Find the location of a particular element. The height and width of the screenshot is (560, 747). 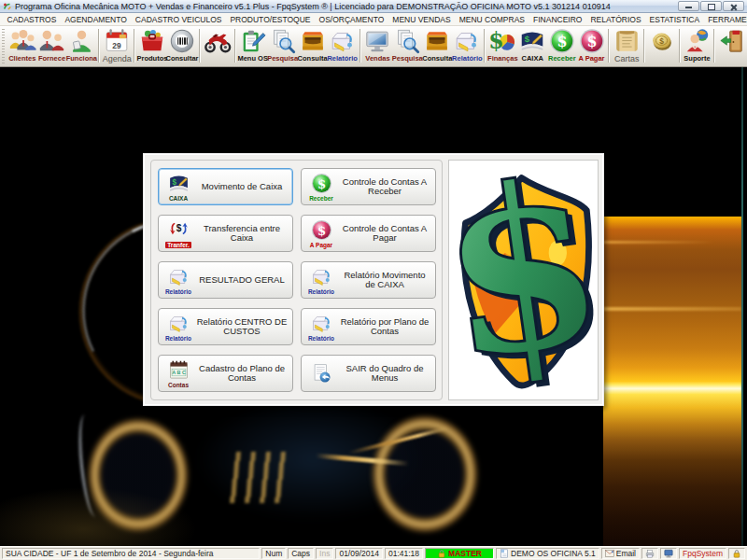

toolbar-financas: Finanças is located at coordinates (502, 45).